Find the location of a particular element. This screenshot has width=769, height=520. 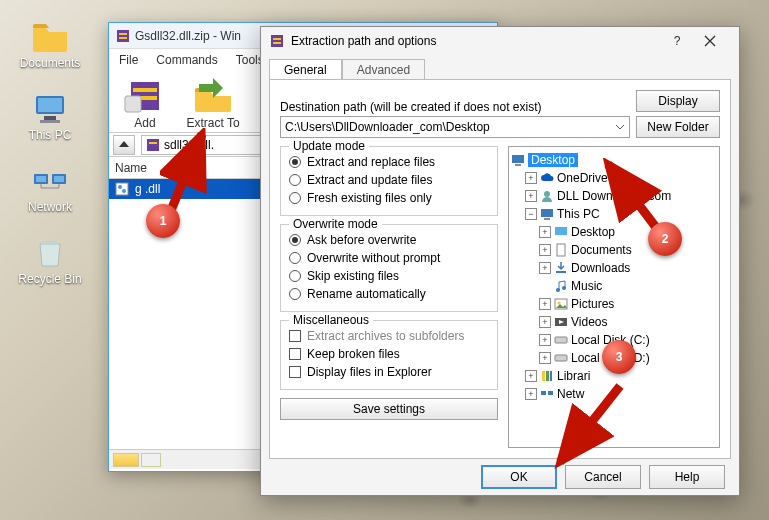

label: Network is located at coordinates (50, 207).